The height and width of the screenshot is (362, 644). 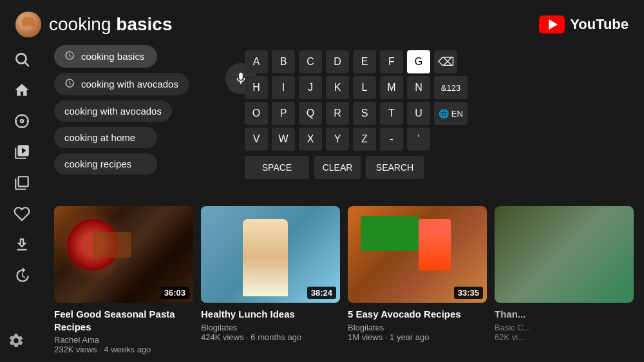 I want to click on key-I: I, so click(x=283, y=88).